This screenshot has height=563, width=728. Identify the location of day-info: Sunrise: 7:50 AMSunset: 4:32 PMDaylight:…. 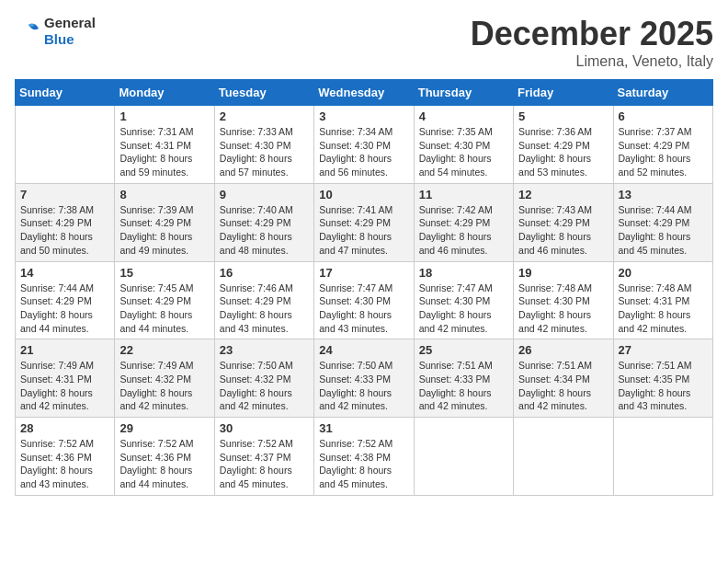
(265, 386).